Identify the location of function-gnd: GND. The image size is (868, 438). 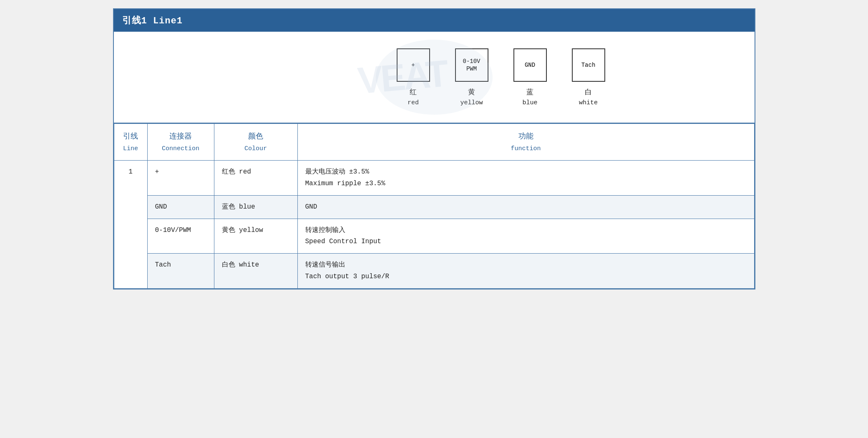
(526, 207).